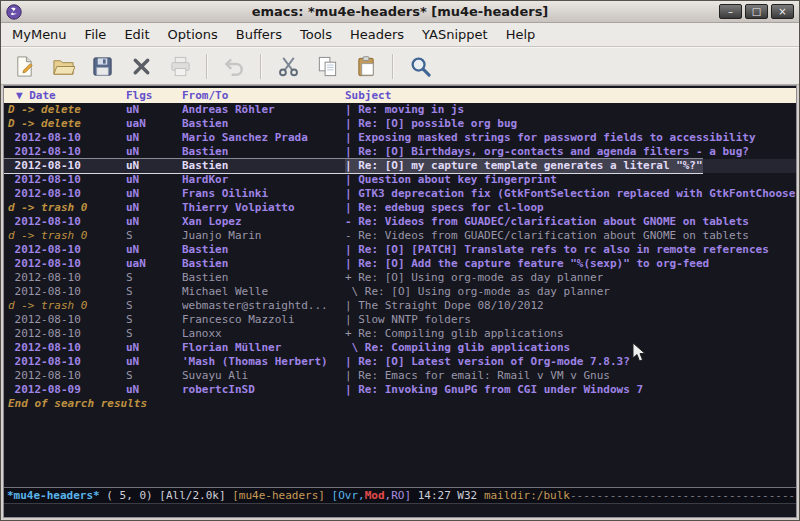  What do you see at coordinates (400, 264) in the screenshot?
I see `message-row: 2012-08-10 uaN Bastien | Re: [O] Add the…` at bounding box center [400, 264].